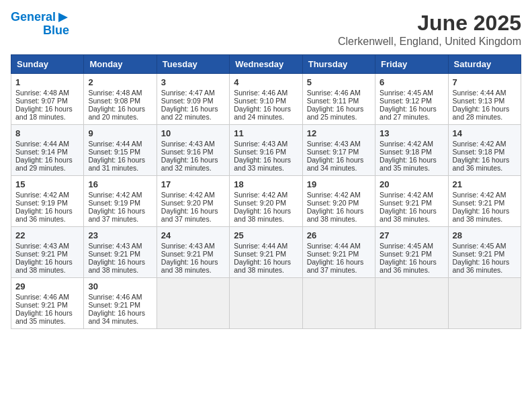 This screenshot has height=411, width=532. What do you see at coordinates (56, 31) in the screenshot?
I see `logo-text-blue: Blue` at bounding box center [56, 31].